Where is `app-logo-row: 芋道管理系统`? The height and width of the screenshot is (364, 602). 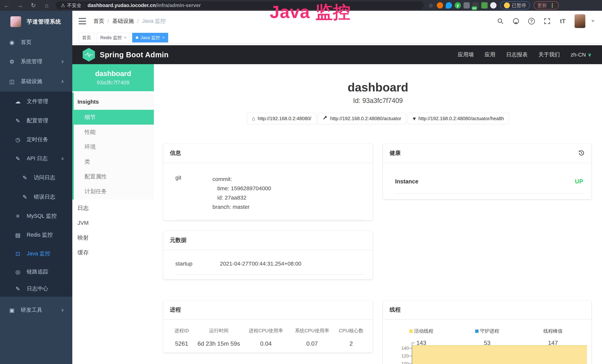
app-logo-row: 芋道管理系统 is located at coordinates (36, 22).